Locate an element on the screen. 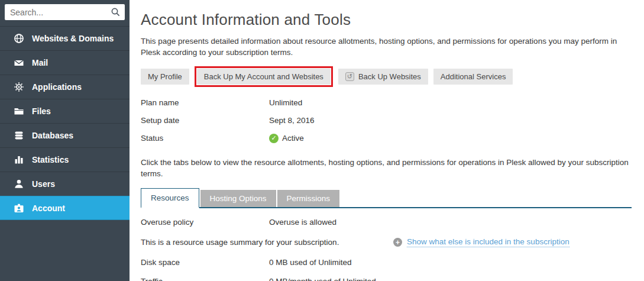 The height and width of the screenshot is (281, 644). sidebar-item-label: Statistics is located at coordinates (50, 160).